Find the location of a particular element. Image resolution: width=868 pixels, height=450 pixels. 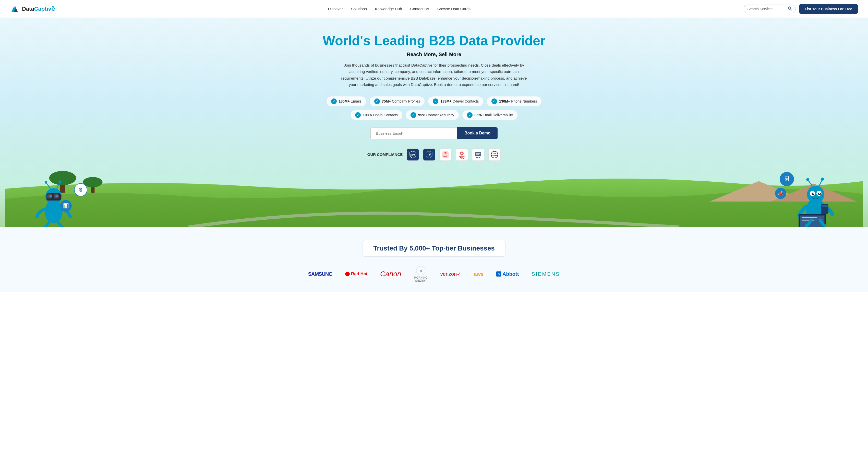

trusted-heading: Trusted By 5,000+ Top-tier Businesses is located at coordinates (434, 249).